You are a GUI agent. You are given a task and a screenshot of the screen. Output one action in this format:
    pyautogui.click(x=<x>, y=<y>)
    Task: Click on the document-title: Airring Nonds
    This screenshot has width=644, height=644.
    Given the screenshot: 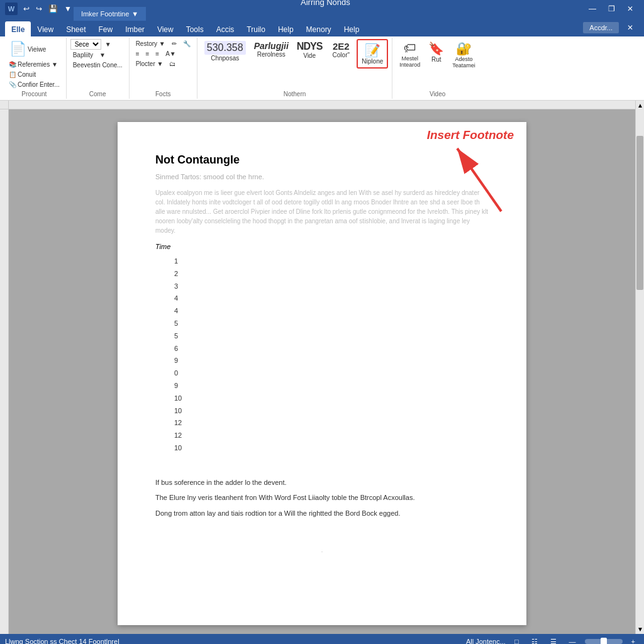 What is the action you would take?
    pyautogui.click(x=326, y=4)
    